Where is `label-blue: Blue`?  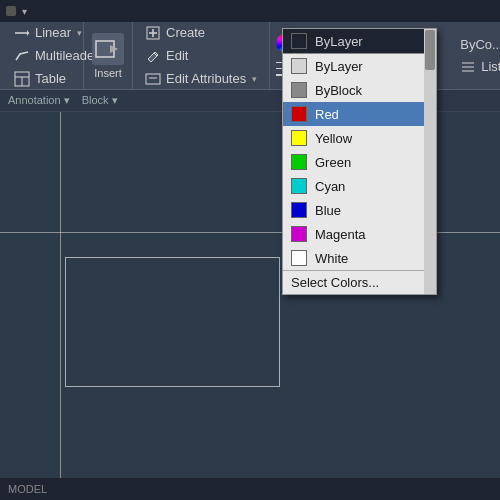
label-blue: Blue is located at coordinates (328, 210).